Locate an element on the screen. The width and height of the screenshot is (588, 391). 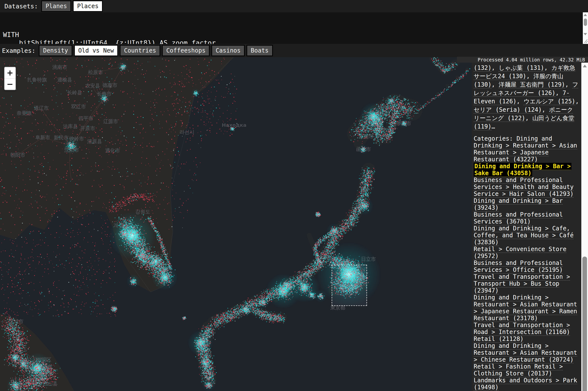
brand-link: セリア (Seria) (124) is located at coordinates (508, 110).